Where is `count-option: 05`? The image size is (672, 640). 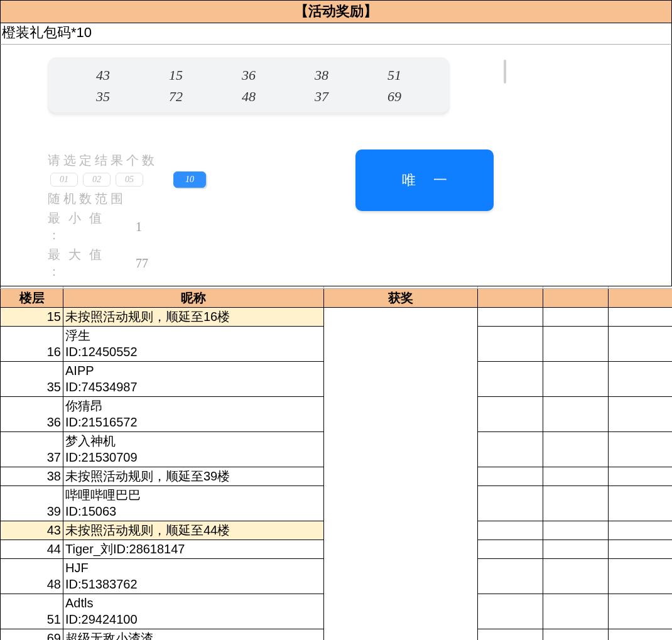 count-option: 05 is located at coordinates (129, 180).